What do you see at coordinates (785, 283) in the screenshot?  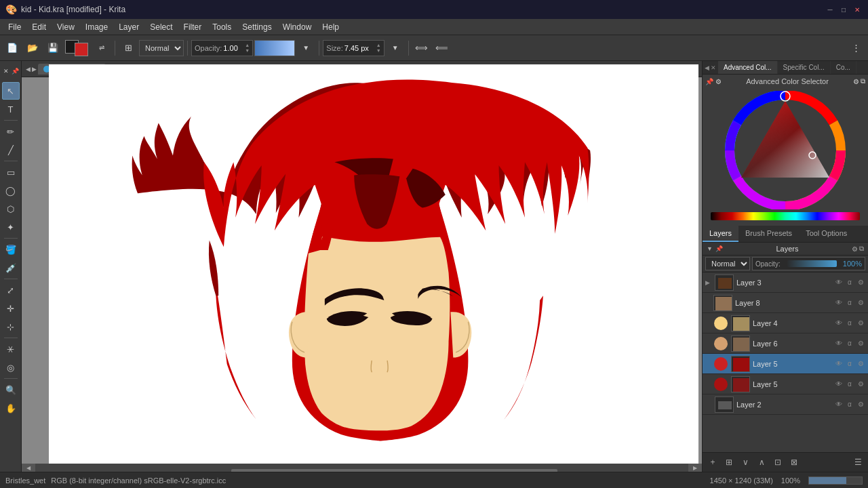 I see `layer-row: ▶ Layer 3 👁 α ⚙` at bounding box center [785, 283].